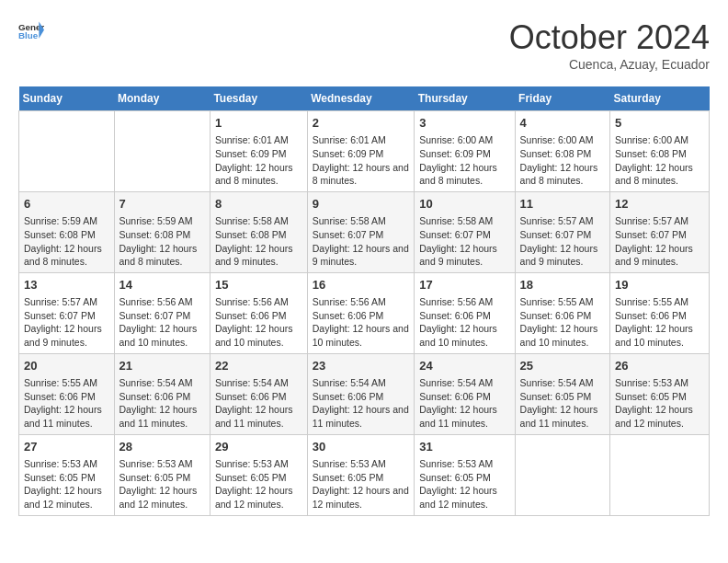  Describe the element at coordinates (360, 152) in the screenshot. I see `table-row: 2Sunrise: 6:01 AMSunset: 6:09 PMDaylight…` at that location.